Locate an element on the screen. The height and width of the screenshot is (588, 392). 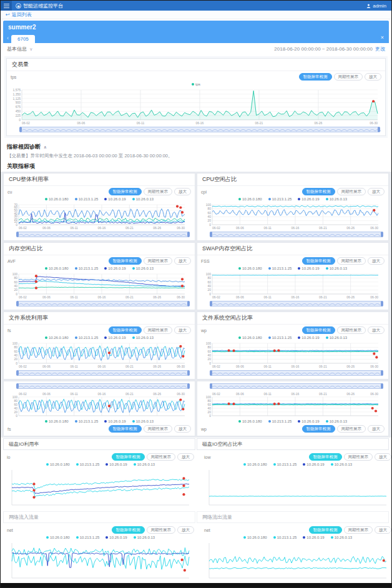
hamburger-menu-icon is located at coordinates (6, 6).